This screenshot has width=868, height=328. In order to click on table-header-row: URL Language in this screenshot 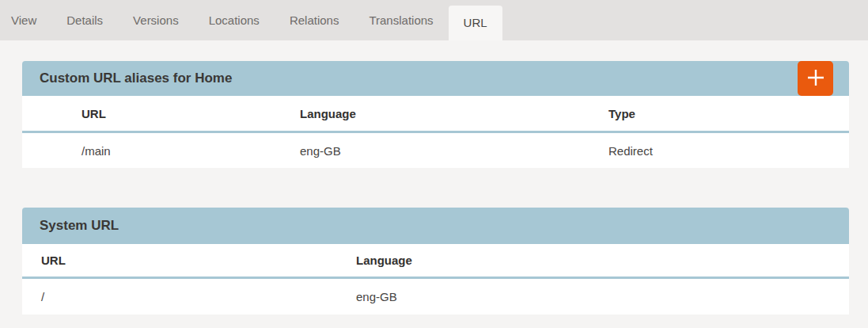, I will do `click(435, 261)`.